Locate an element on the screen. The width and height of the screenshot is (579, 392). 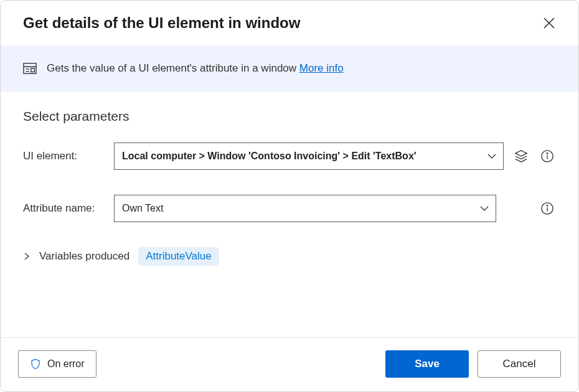
attribute-dropdown: Own Text is located at coordinates (305, 208).